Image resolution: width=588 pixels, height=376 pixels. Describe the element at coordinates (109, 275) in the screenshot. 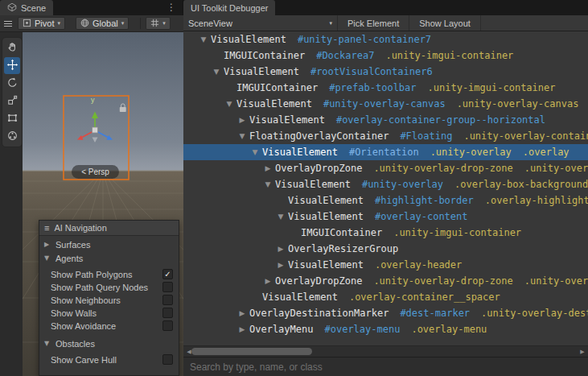

I see `nav-item-show-path-polygons: Show Path Polygons✓` at that location.